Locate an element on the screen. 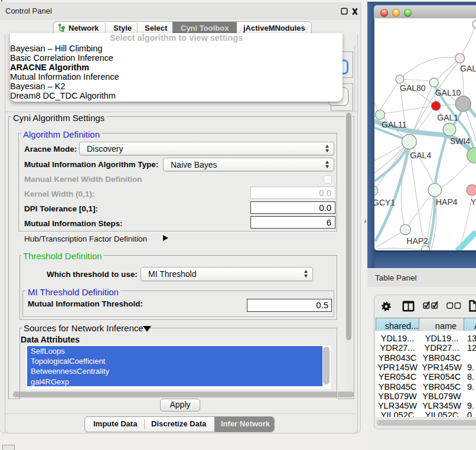 The width and height of the screenshot is (476, 450). svg-text: GAL80 is located at coordinates (413, 88).